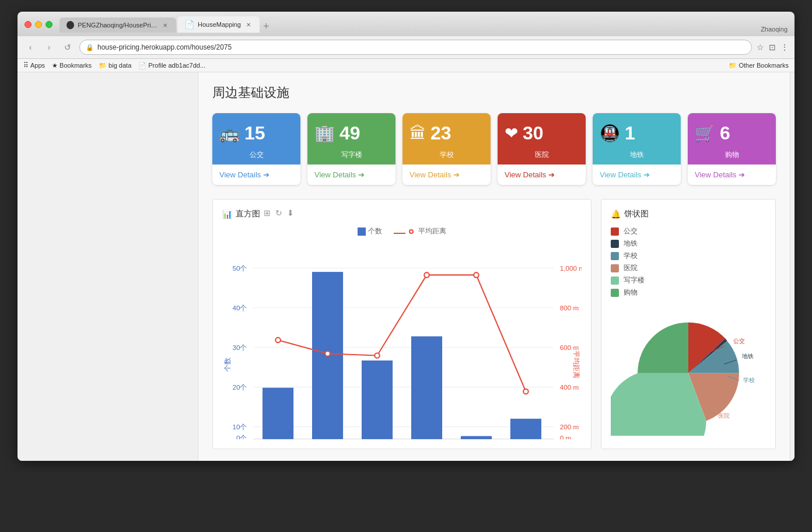 This screenshot has height=532, width=812. I want to click on card-office-top: 🏢 49, so click(351, 132).